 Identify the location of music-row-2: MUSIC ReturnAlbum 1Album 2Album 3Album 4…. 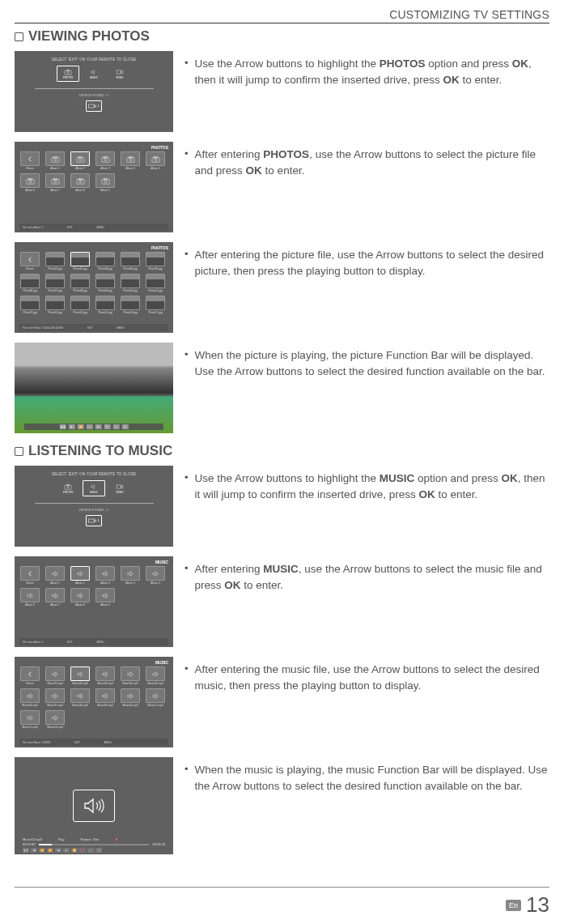
(282, 602).